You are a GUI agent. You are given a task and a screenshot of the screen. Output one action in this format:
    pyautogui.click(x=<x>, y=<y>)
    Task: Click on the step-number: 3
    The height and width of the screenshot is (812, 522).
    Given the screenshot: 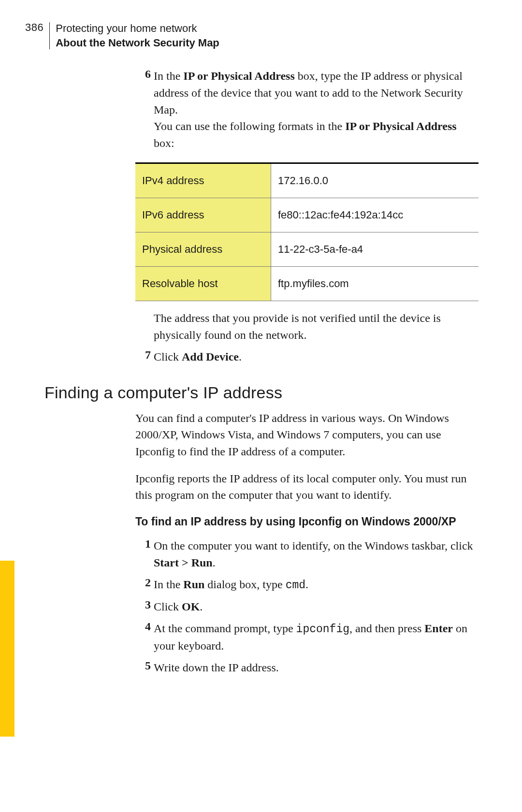 What is the action you would take?
    pyautogui.click(x=145, y=605)
    